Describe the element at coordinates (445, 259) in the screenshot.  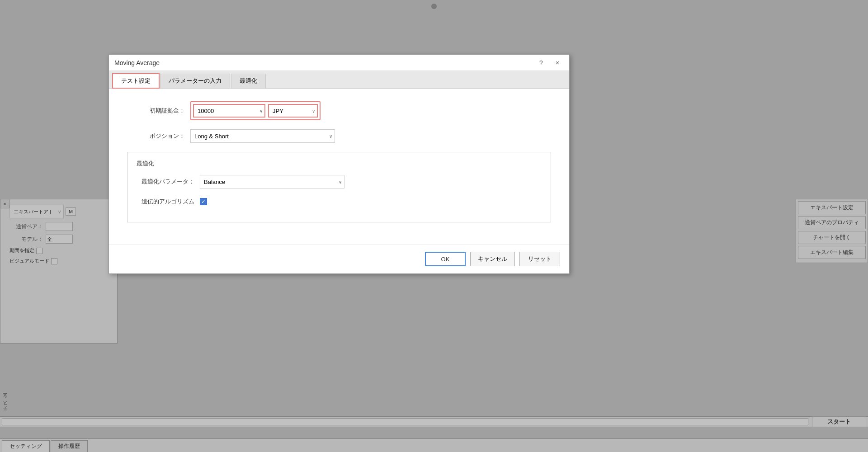
I see `ok-button: OK` at that location.